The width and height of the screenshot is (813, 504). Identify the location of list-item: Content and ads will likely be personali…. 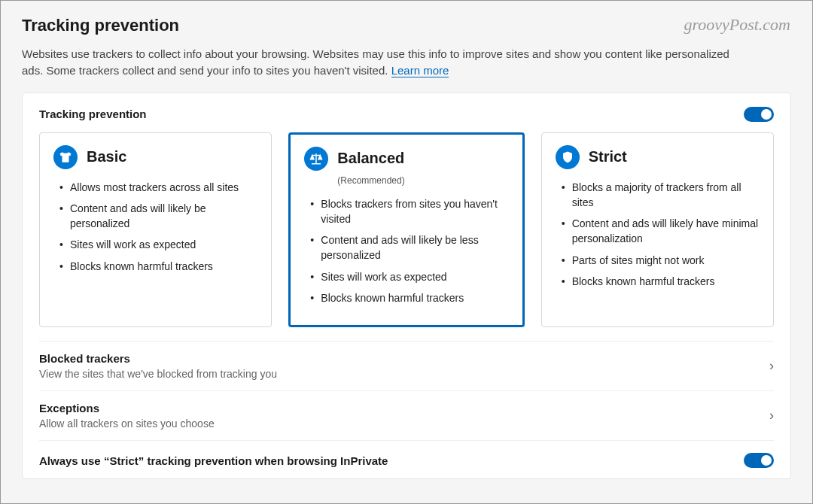
(158, 217).